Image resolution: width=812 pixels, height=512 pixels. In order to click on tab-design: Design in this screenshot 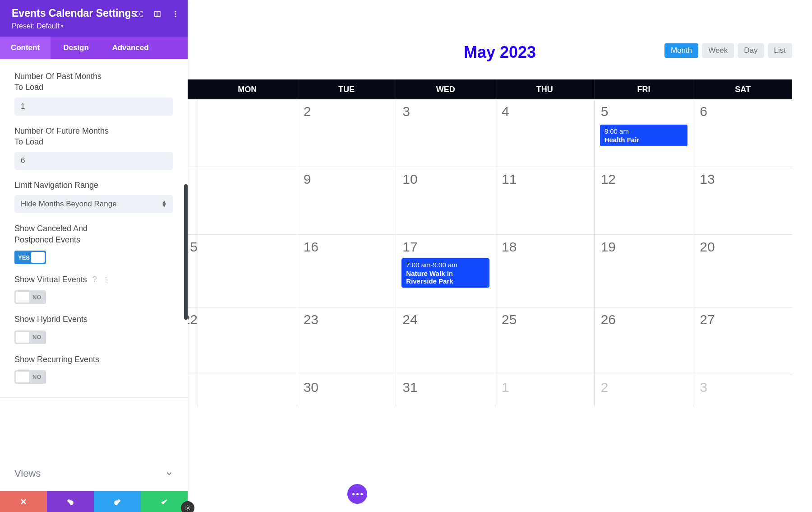, I will do `click(76, 48)`.